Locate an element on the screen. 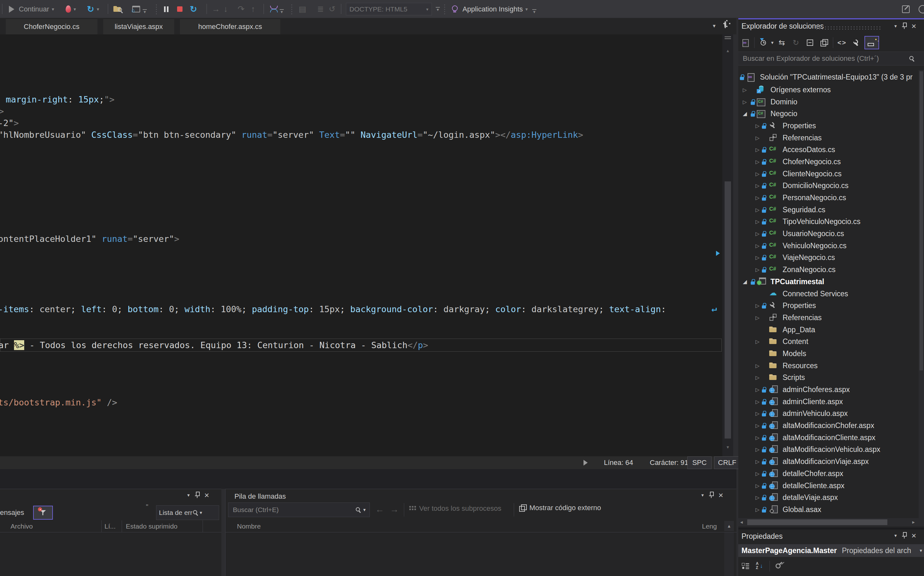 This screenshot has height=576, width=924. tree-item: Connected Services is located at coordinates (831, 294).